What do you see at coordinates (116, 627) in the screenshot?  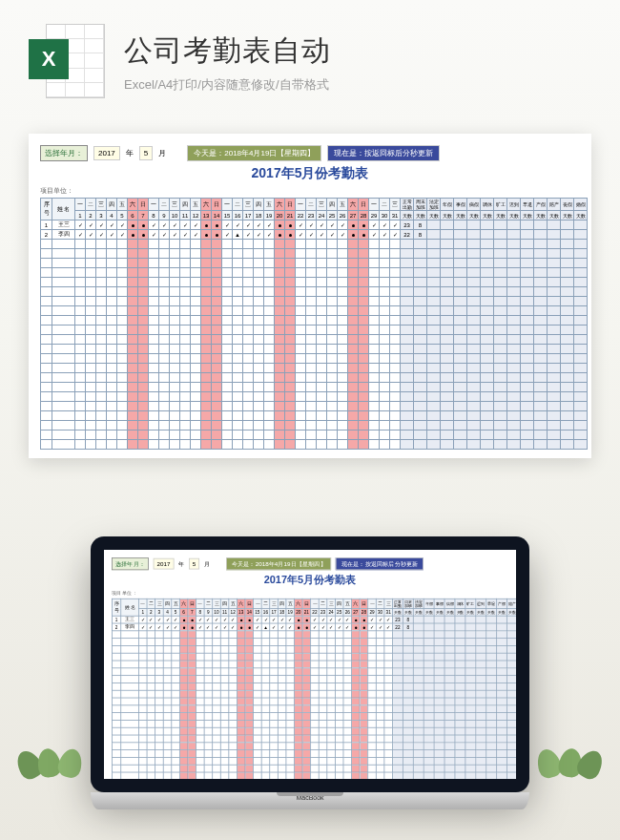 I see `cell-seq: 2` at bounding box center [116, 627].